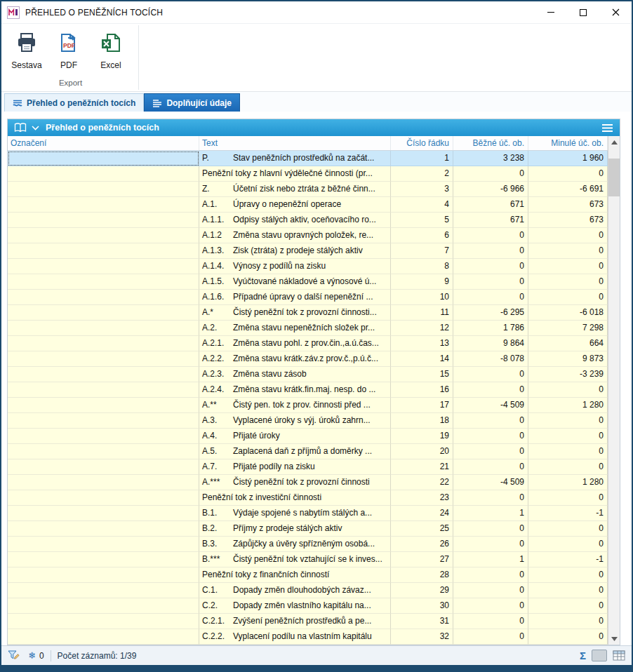 Image resolution: width=633 pixels, height=672 pixels. I want to click on cell-text: Peněžní tok z investiční činnosti, so click(295, 498).